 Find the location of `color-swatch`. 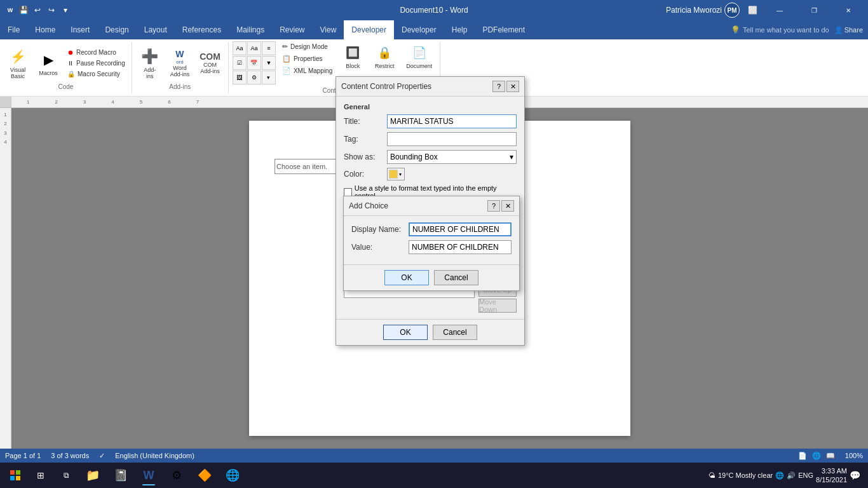

color-swatch is located at coordinates (393, 174).